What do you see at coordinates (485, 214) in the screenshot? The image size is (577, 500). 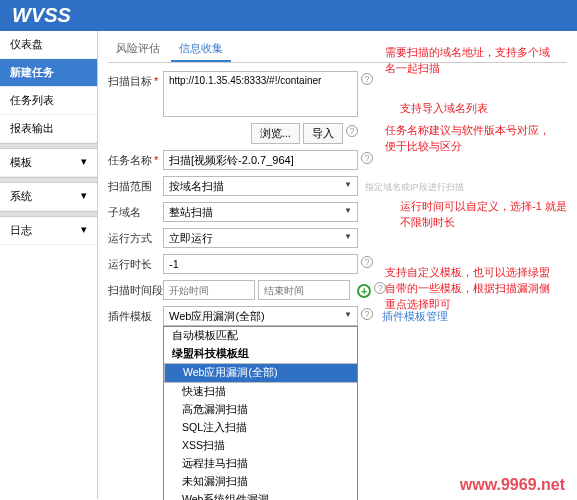 I see `annotation-duration: 运行时间可以自定义，选择-1 就是不限制时长` at bounding box center [485, 214].